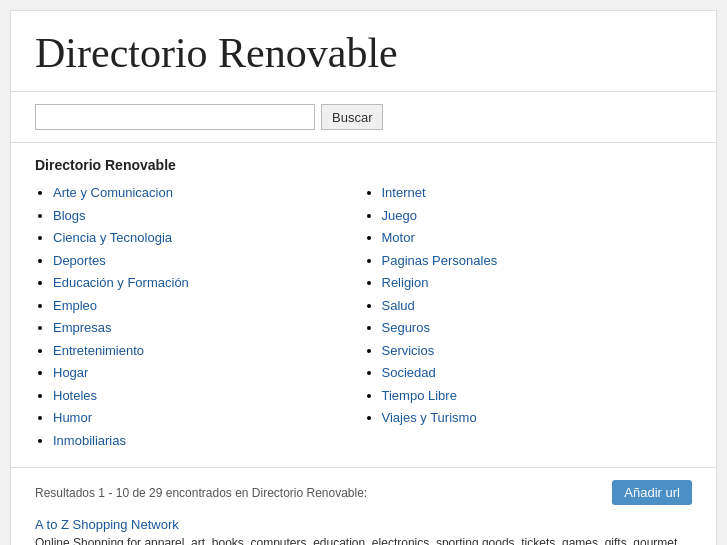 The width and height of the screenshot is (727, 545). Describe the element at coordinates (364, 531) in the screenshot. I see `result-item: A to Z Shopping Network Online Shopping …` at that location.